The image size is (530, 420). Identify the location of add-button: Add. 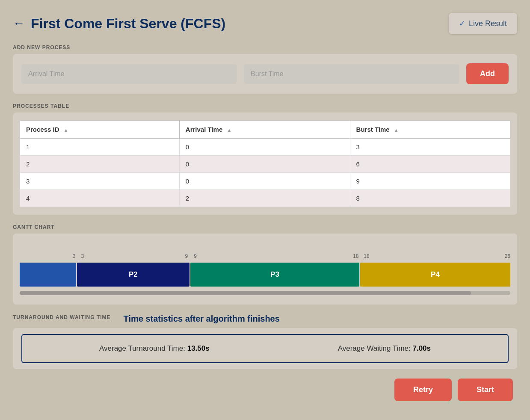
(488, 74).